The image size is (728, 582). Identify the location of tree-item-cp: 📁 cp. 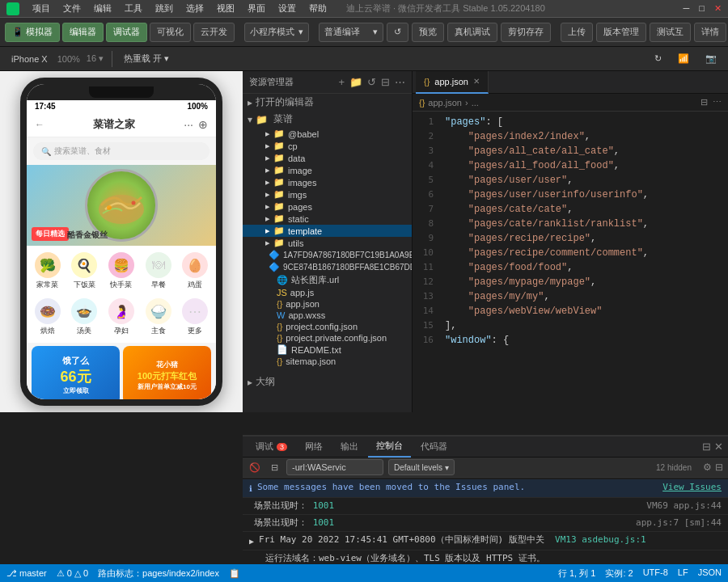
(327, 146).